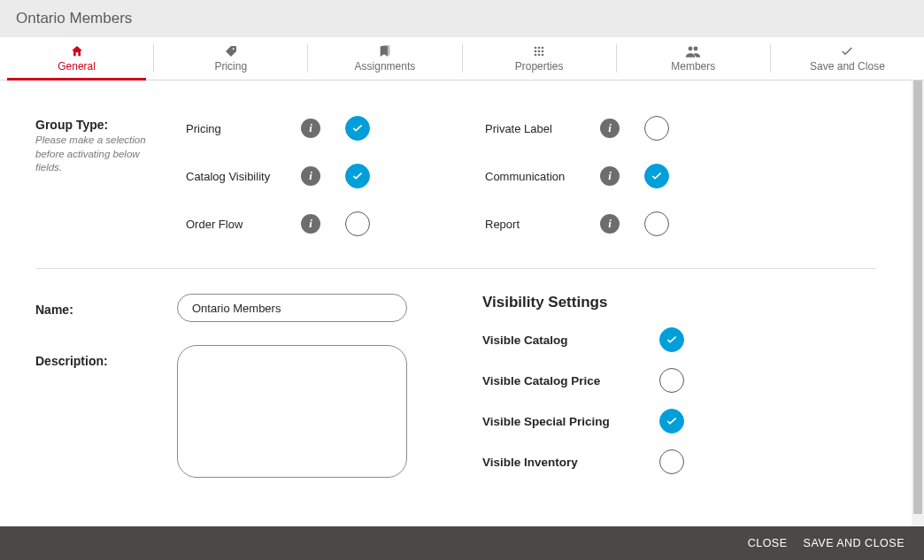  What do you see at coordinates (680, 401) in the screenshot?
I see `visibility-list: Visible CatalogVisible Catalog PriceVisi…` at bounding box center [680, 401].